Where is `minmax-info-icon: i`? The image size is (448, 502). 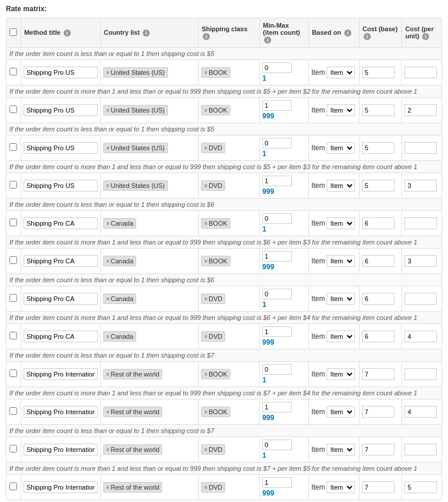 minmax-info-icon: i is located at coordinates (268, 40).